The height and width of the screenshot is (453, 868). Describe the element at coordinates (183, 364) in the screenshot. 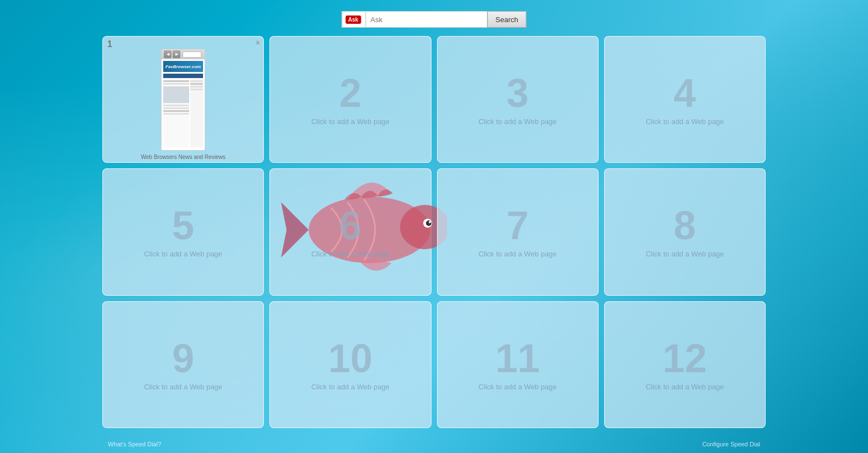

I see `tile-9: 9 Click to add a Web page` at that location.